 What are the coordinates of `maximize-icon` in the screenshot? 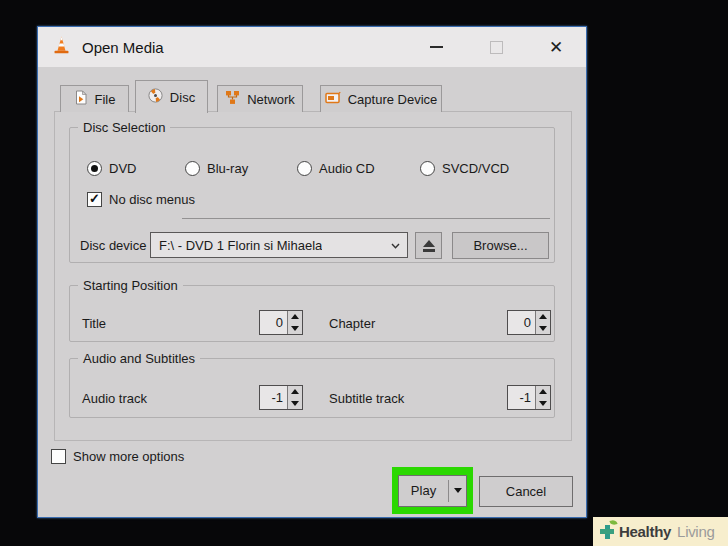 It's located at (496, 48).